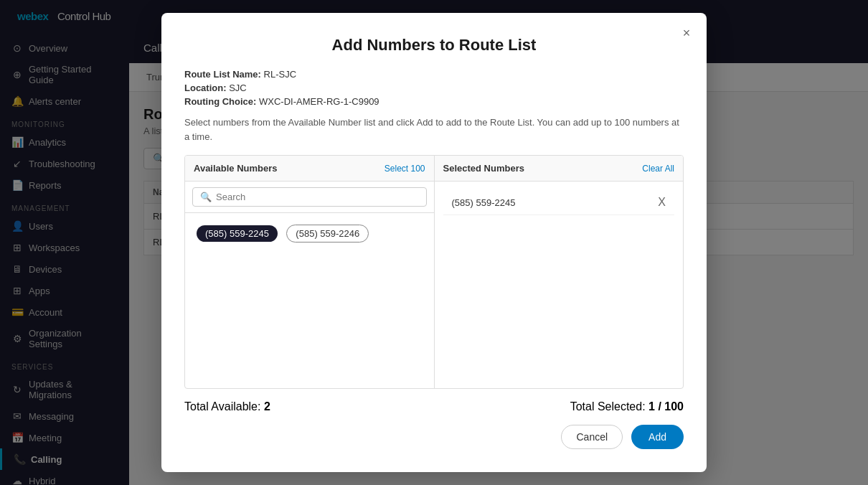  What do you see at coordinates (608, 406) in the screenshot?
I see `total-selected-label: Total Selected:` at bounding box center [608, 406].